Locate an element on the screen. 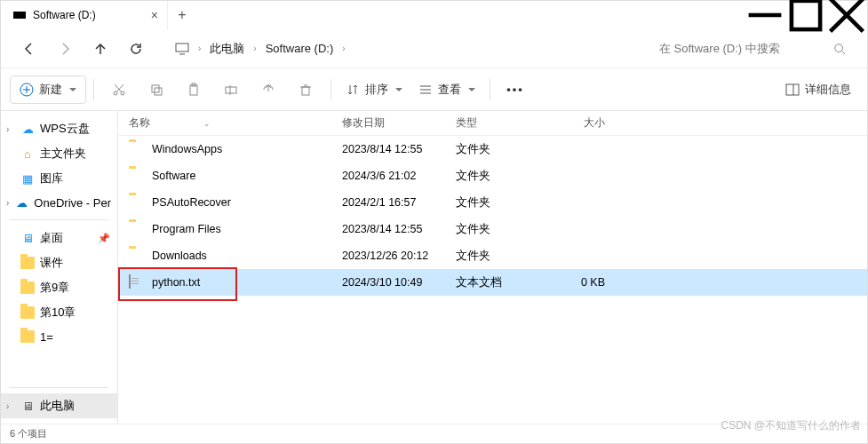  sidebar-item-wps: ›☁WPS云盘 is located at coordinates (59, 129).